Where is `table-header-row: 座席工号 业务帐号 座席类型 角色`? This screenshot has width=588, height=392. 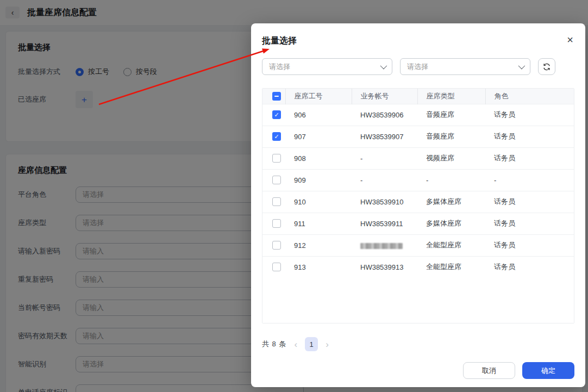
table-header-row: 座席工号 业务帐号 座席类型 角色 is located at coordinates (418, 96).